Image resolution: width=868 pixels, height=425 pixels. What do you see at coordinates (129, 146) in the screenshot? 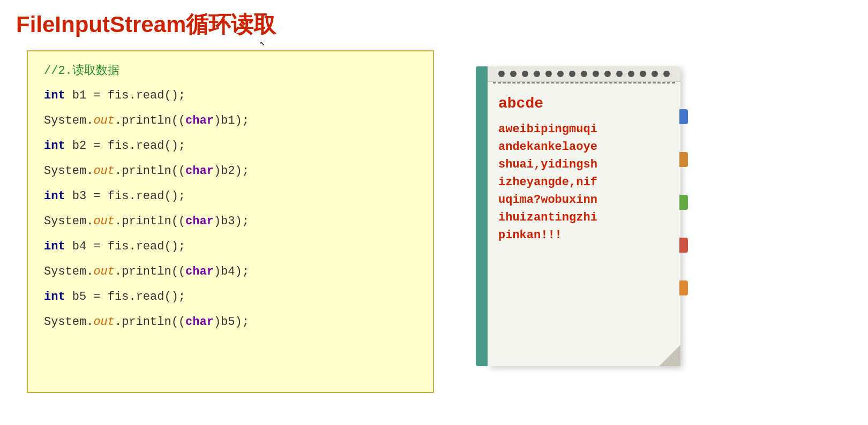
I see `code-text-2: b2 = fis.read();` at bounding box center [129, 146].